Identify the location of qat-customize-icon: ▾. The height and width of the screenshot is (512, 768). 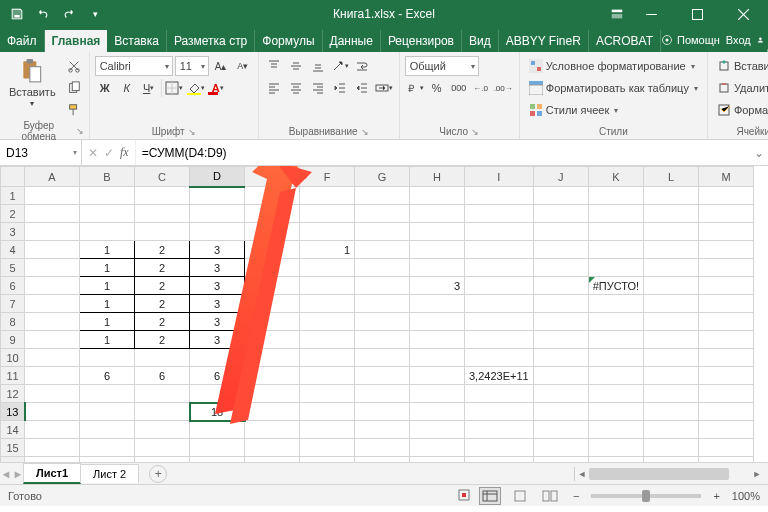
(95, 14).